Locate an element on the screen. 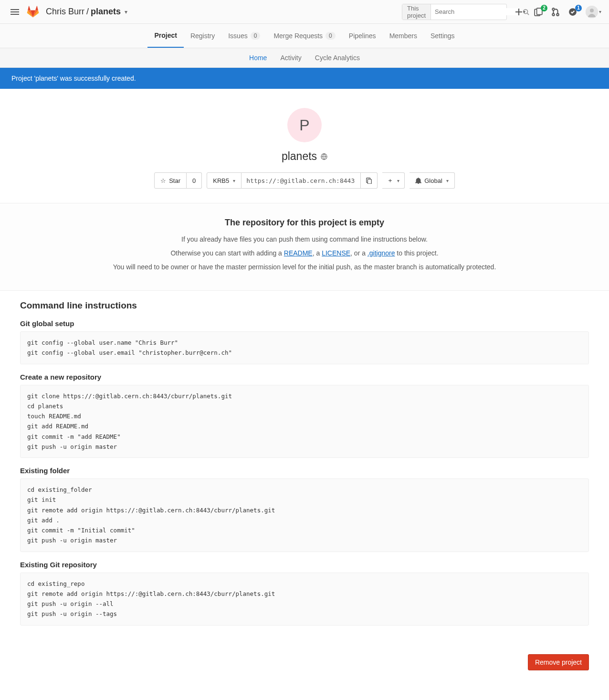  remove-project-button: Remove project is located at coordinates (558, 662).